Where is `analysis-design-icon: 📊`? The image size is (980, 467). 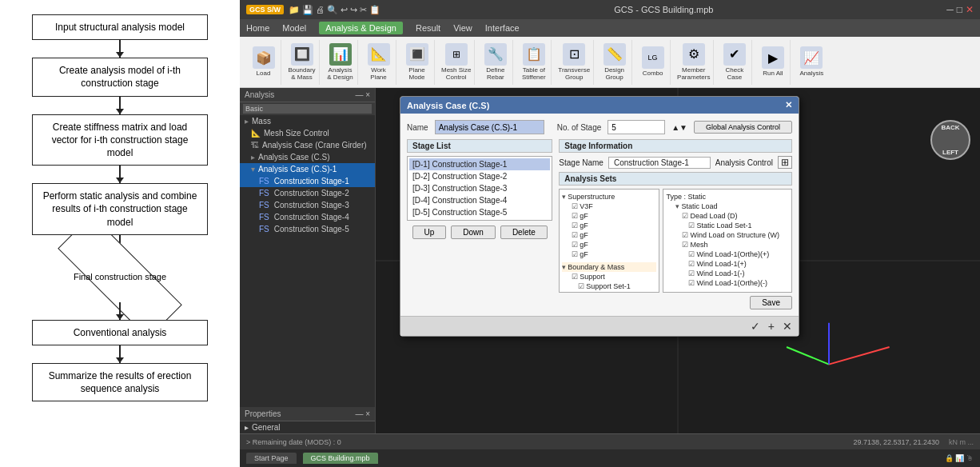 analysis-design-icon: 📊 is located at coordinates (341, 54).